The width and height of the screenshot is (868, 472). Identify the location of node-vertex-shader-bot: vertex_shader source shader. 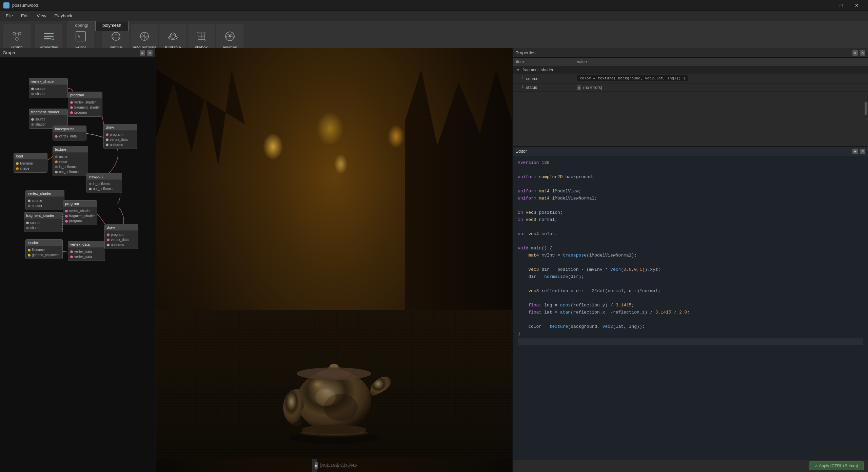
(45, 200).